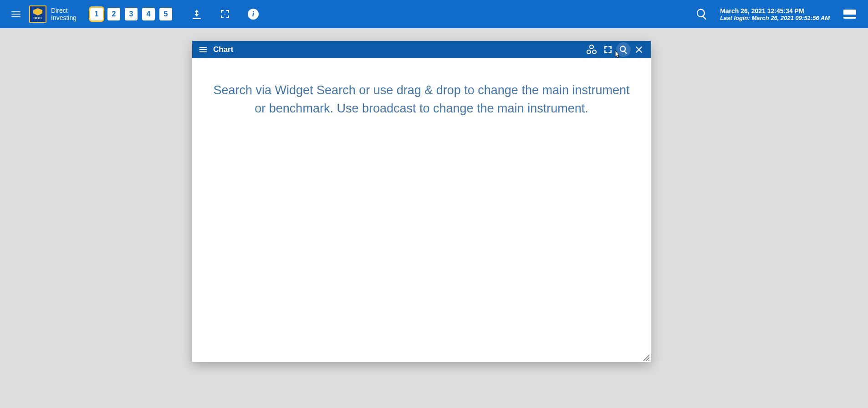 The height and width of the screenshot is (408, 868). I want to click on close-icon, so click(639, 50).